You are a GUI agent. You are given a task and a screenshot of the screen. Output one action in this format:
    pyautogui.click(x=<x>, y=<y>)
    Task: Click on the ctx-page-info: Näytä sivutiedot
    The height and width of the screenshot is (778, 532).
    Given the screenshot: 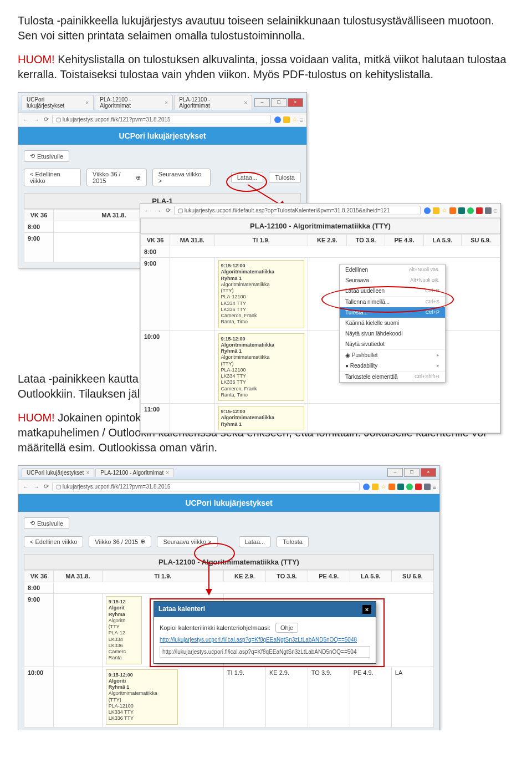 What is the action you would take?
    pyautogui.click(x=392, y=344)
    